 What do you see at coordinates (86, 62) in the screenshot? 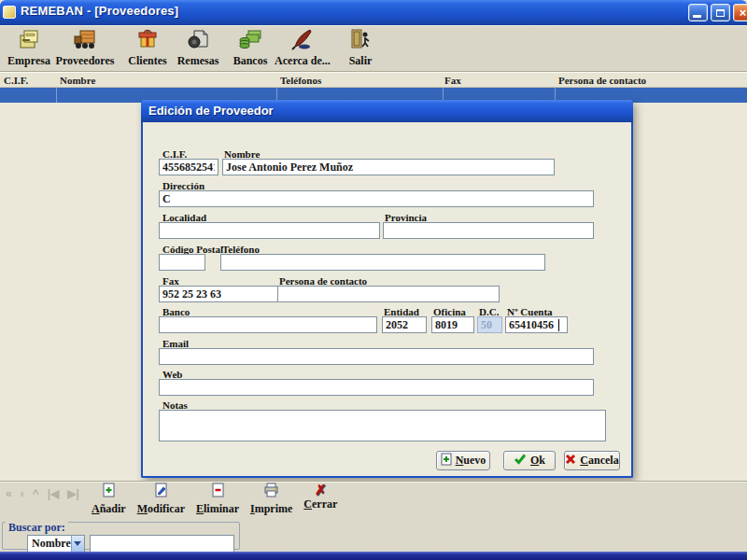
I see `toolbar-label: Proveedores` at bounding box center [86, 62].